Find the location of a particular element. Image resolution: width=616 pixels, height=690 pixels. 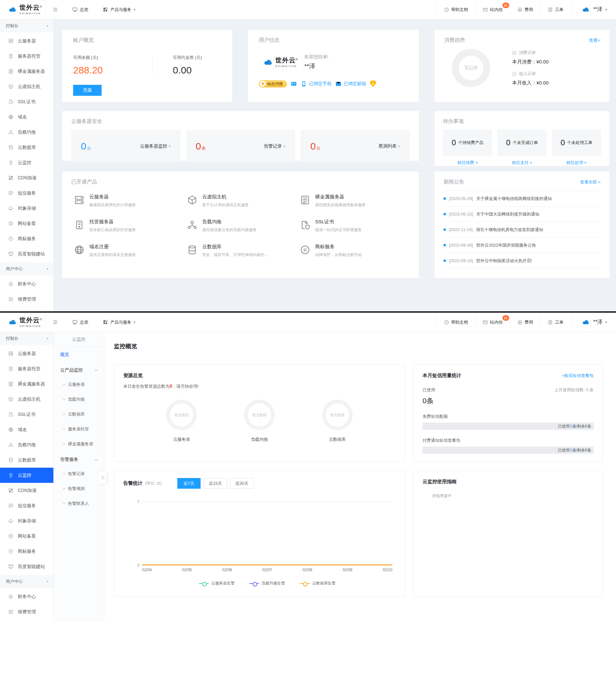

id-card-icon is located at coordinates (294, 84).